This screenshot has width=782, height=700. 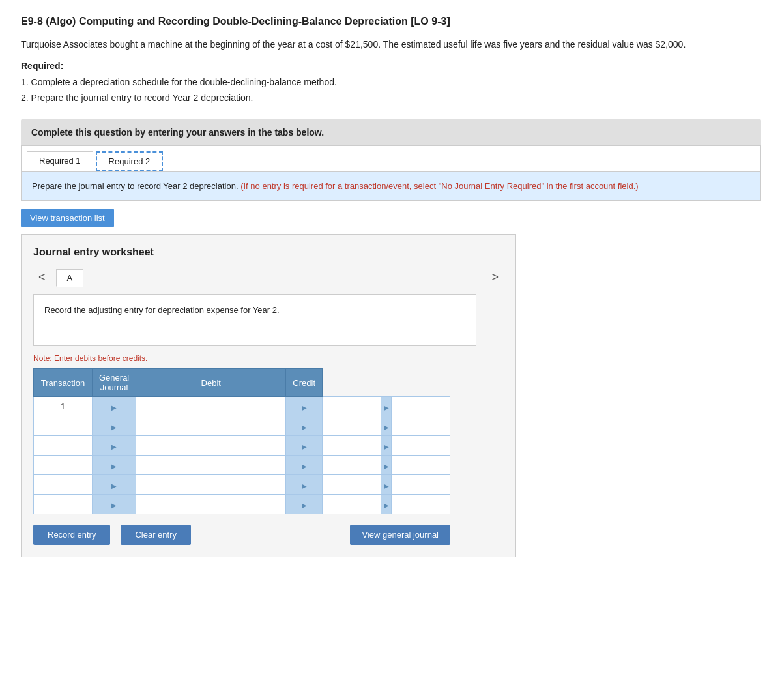 I want to click on clear-entry-button: Clear entry, so click(x=156, y=534).